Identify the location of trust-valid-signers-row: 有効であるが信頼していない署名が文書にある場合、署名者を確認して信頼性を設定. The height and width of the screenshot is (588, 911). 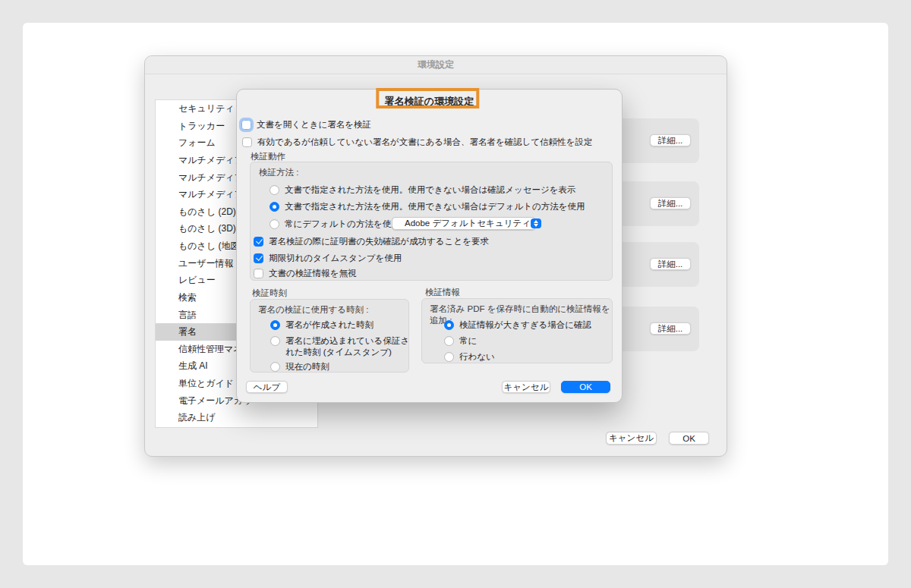
(418, 142).